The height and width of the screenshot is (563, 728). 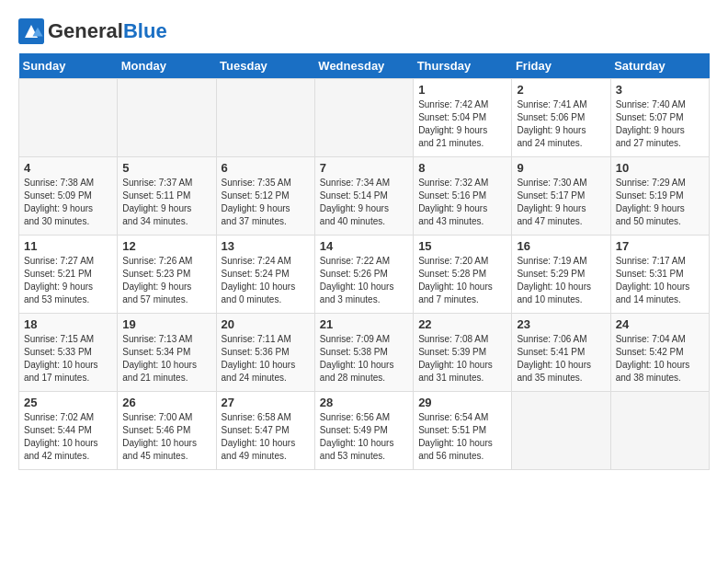 I want to click on day-info: Sunrise: 7:02 AM Sunset: 5:44 PM Dayligh…, so click(x=68, y=437).